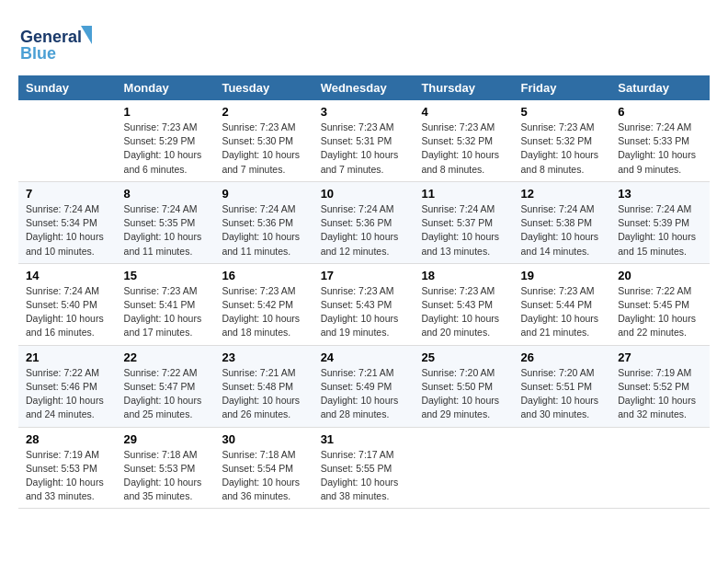  Describe the element at coordinates (60, 43) in the screenshot. I see `logo: General Blue` at that location.